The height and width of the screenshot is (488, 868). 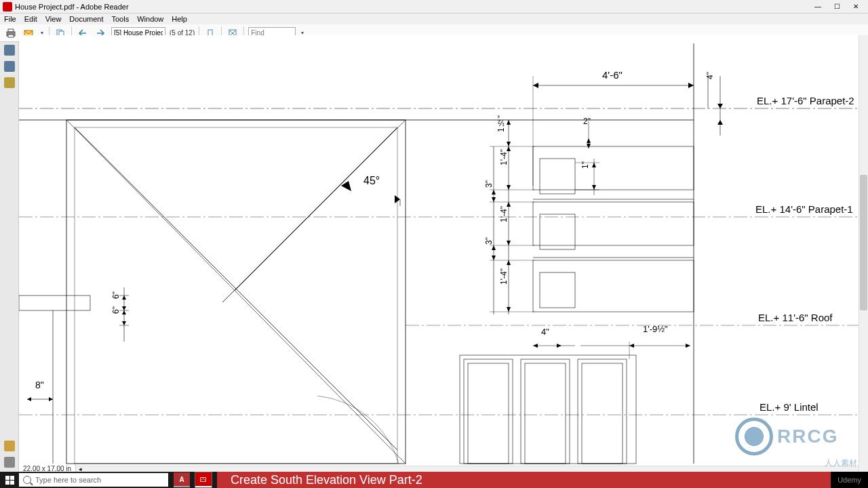 I want to click on attachments-panel-icon, so click(x=9, y=462).